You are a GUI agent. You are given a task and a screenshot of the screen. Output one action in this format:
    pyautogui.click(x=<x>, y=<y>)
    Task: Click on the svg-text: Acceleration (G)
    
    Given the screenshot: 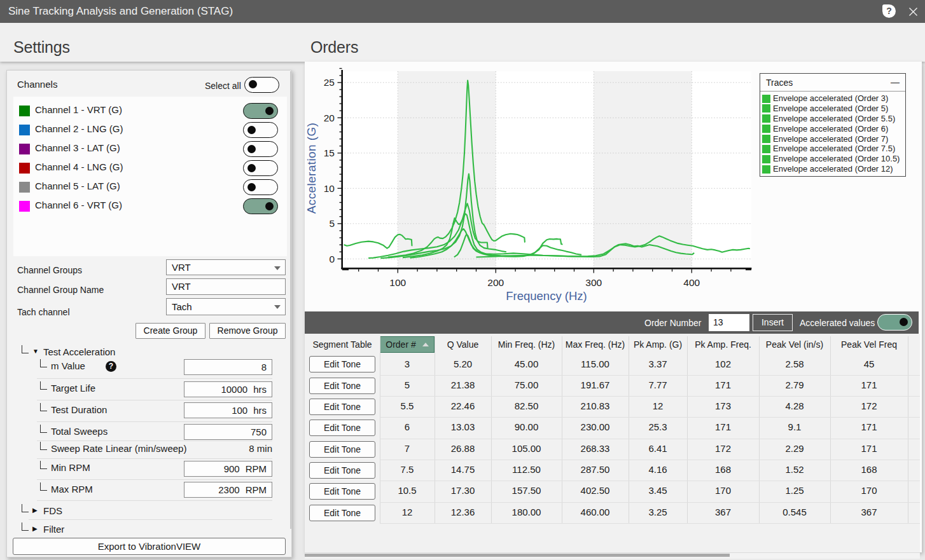 What is the action you would take?
    pyautogui.click(x=312, y=168)
    